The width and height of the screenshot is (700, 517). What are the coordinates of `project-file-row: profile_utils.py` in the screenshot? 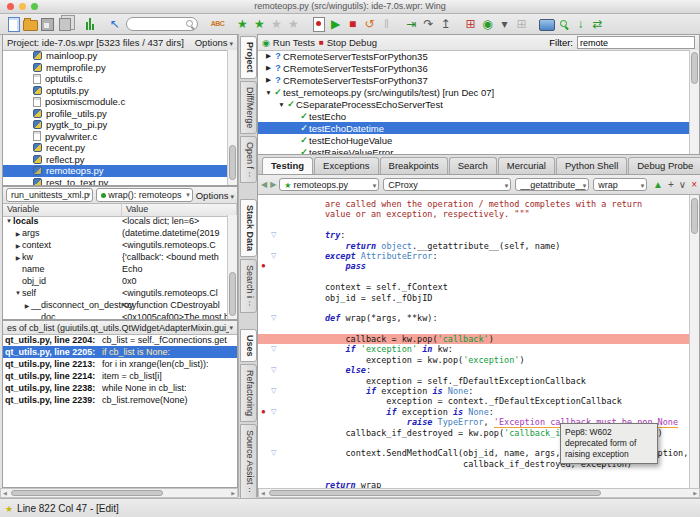 It's located at (116, 114).